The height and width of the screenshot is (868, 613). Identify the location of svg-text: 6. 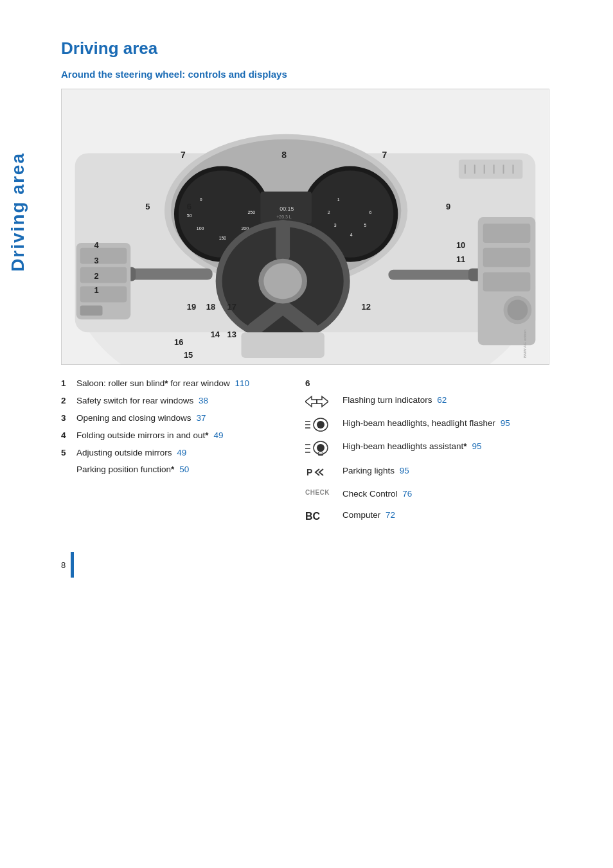
(189, 207).